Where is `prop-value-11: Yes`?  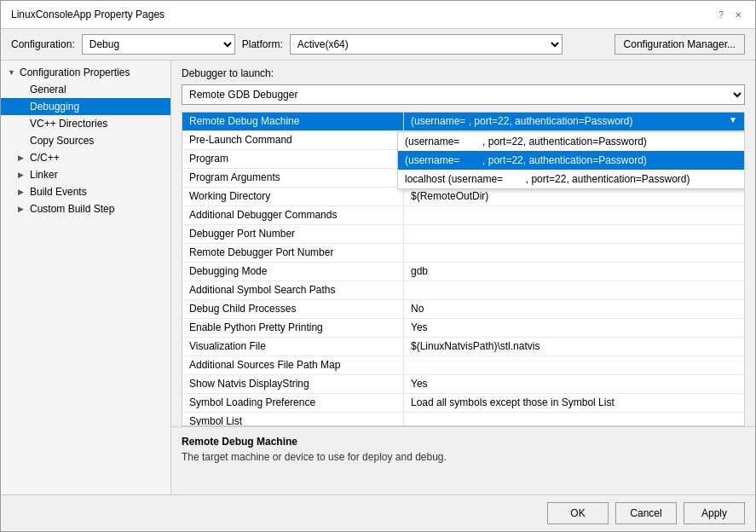
prop-value-11: Yes is located at coordinates (574, 327).